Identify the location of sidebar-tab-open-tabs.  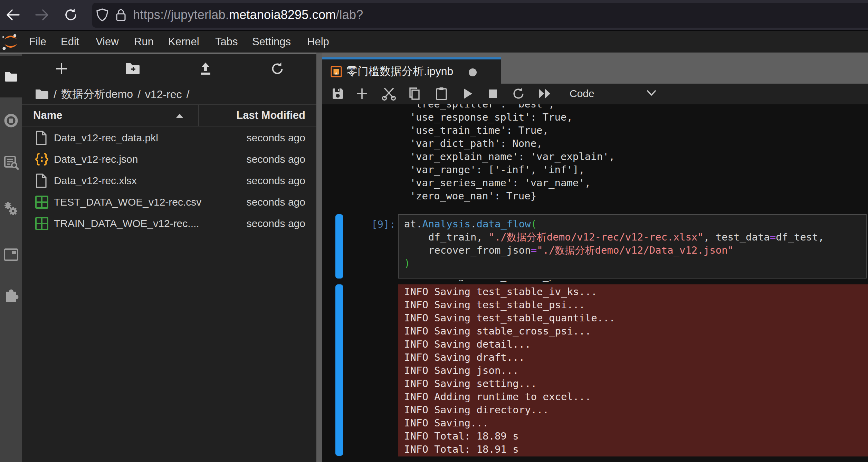
(11, 255).